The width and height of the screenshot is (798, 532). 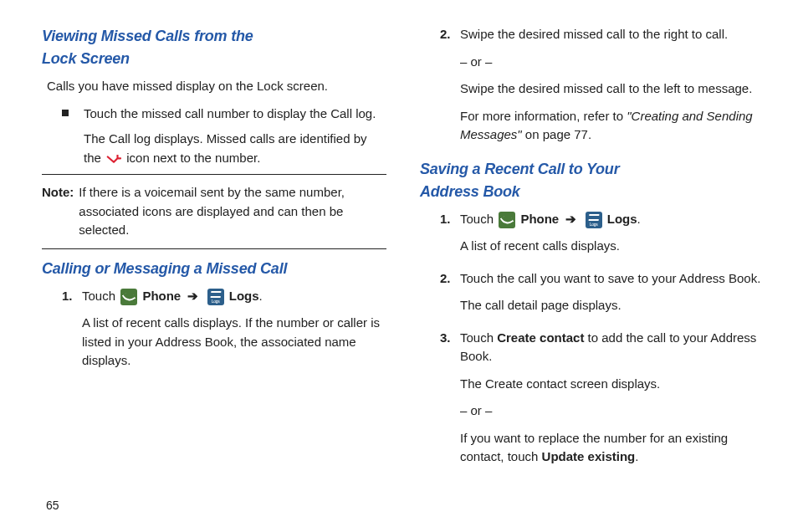 I want to click on body-text: Touch Create contact to add the call to …, so click(x=612, y=348).